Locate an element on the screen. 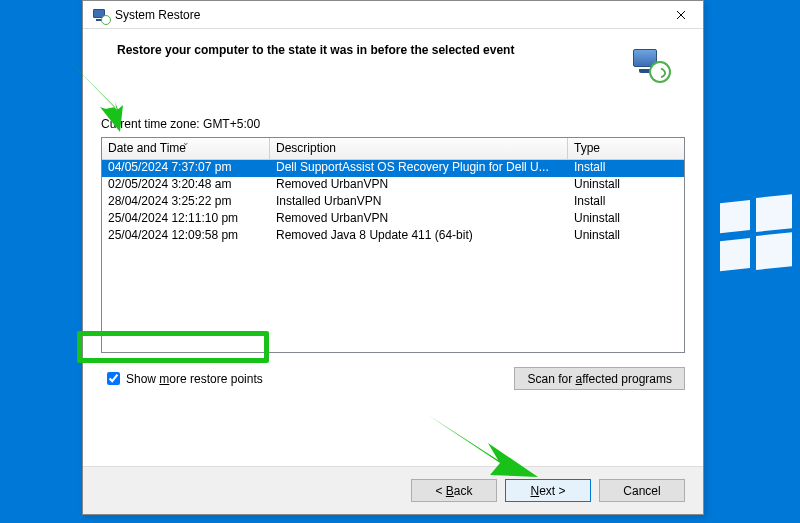  system-restore-icon is located at coordinates (101, 15).